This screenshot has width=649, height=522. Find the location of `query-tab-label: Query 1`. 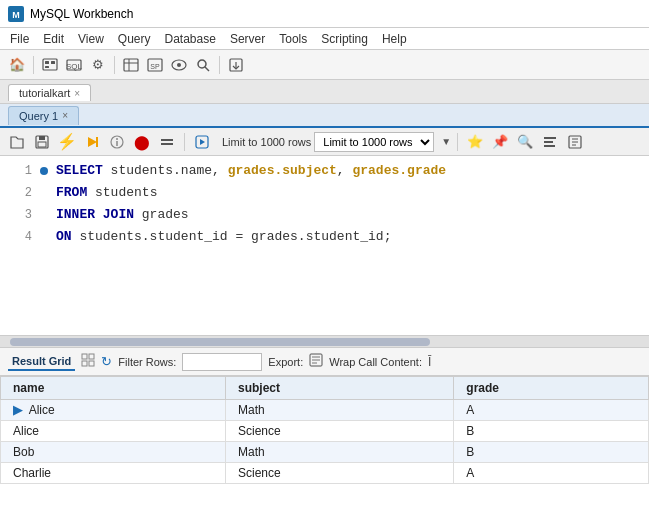

query-tab-label: Query 1 is located at coordinates (38, 116).